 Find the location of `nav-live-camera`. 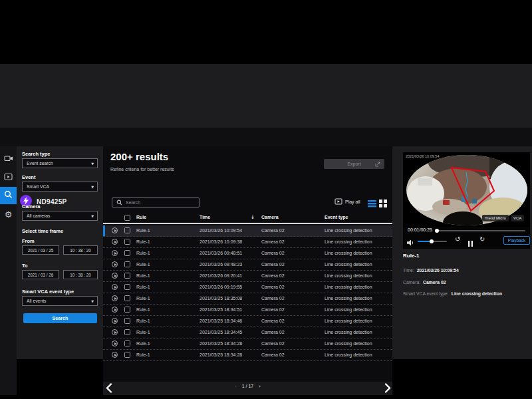

nav-live-camera is located at coordinates (8, 159).